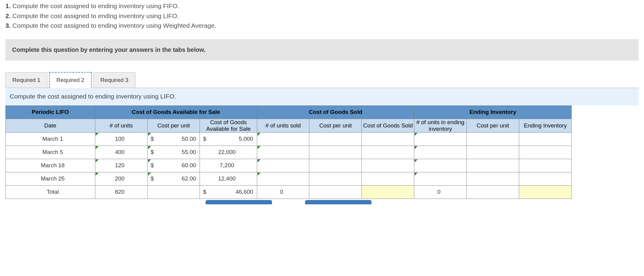 The width and height of the screenshot is (644, 276). Describe the element at coordinates (239, 202) in the screenshot. I see `prev-button` at that location.